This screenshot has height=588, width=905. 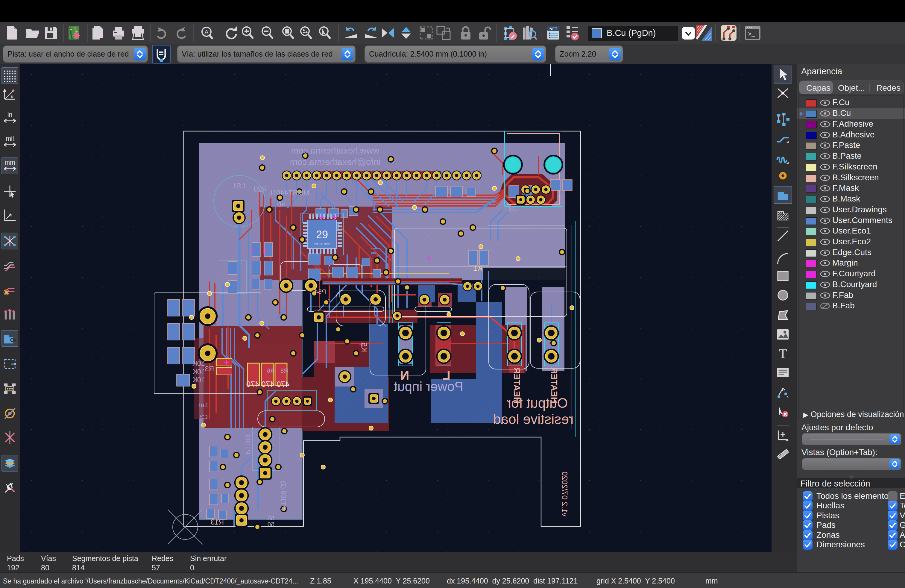 What do you see at coordinates (446, 375) in the screenshot?
I see `svg-text: L` at bounding box center [446, 375].